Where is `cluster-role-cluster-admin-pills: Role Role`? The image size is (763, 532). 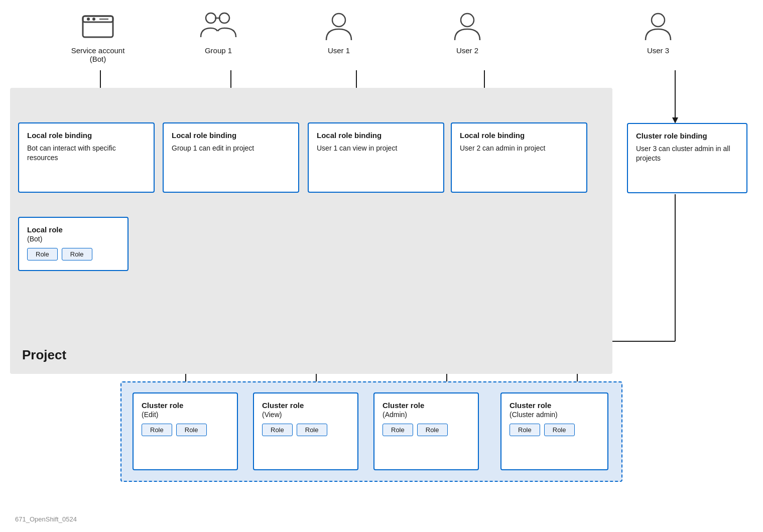
cluster-role-cluster-admin-pills: Role Role is located at coordinates (554, 430).